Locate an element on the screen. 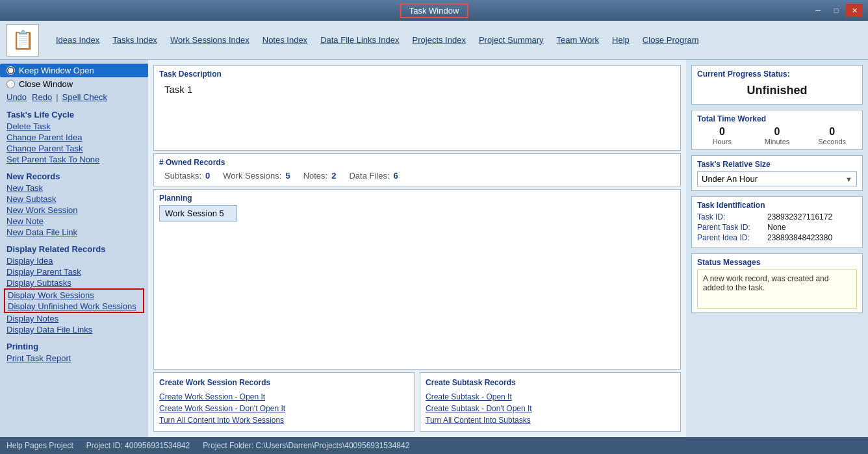 The height and width of the screenshot is (454, 868). create-subtasks-title: Create Subtask Records is located at coordinates (550, 383).